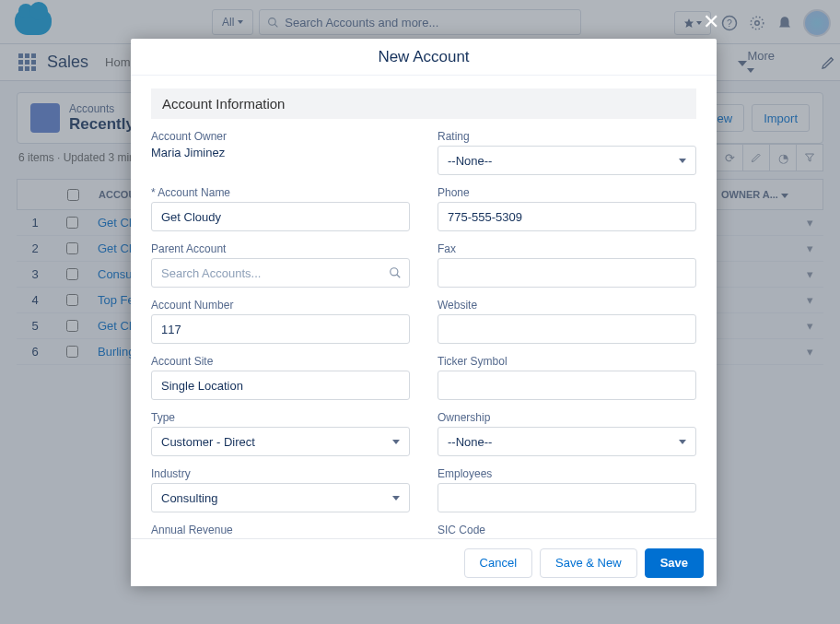 This screenshot has height=624, width=840. Describe the element at coordinates (674, 563) in the screenshot. I see `save-button: Save` at that location.